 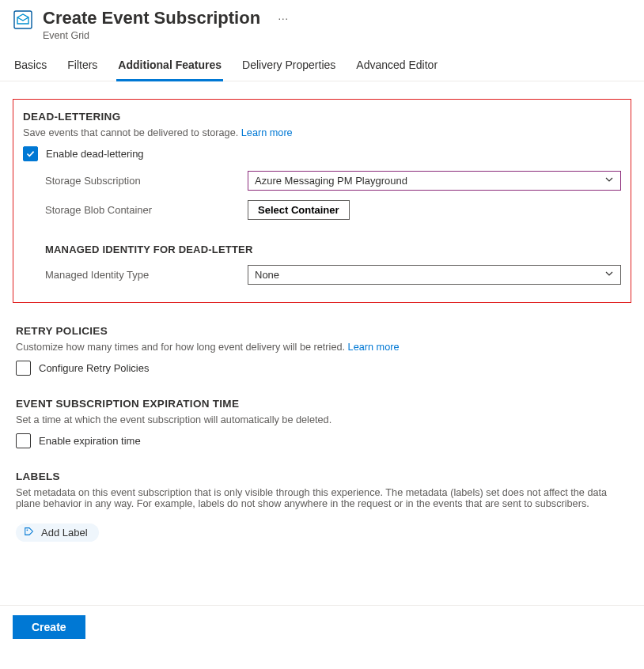 What do you see at coordinates (373, 347) in the screenshot?
I see `retry-learn-more-link: Learn more` at bounding box center [373, 347].